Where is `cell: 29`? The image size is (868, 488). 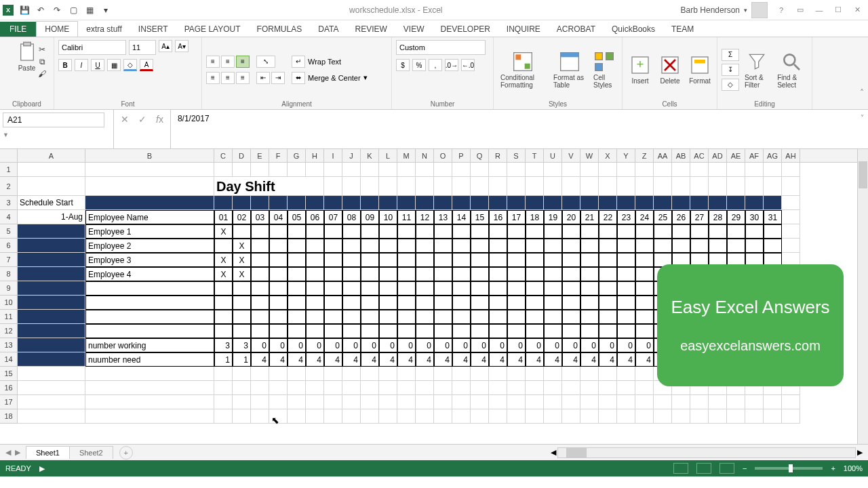 cell: 29 is located at coordinates (736, 217).